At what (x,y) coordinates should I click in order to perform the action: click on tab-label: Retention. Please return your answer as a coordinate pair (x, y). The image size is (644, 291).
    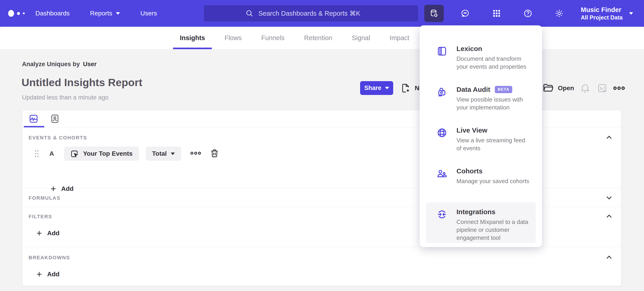
    Looking at the image, I should click on (318, 38).